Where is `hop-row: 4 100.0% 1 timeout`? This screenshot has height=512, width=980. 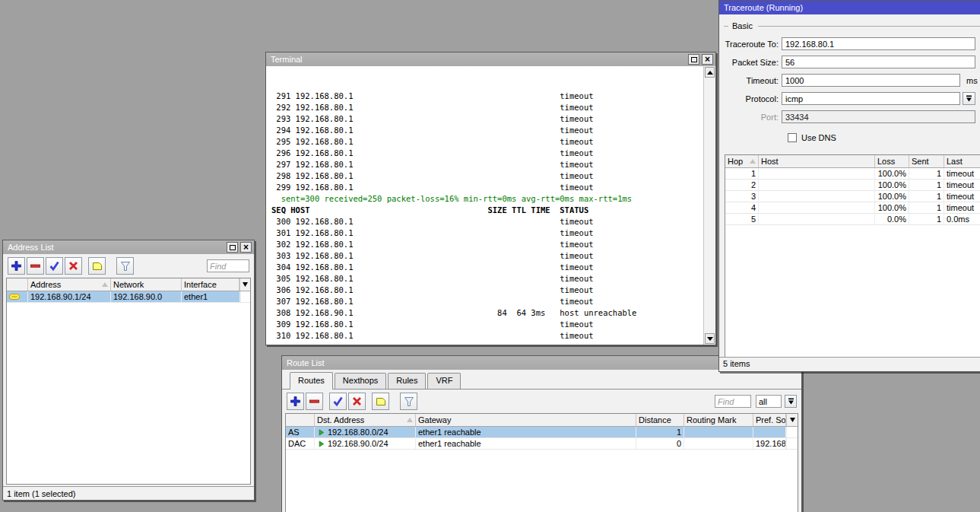 hop-row: 4 100.0% 1 timeout is located at coordinates (853, 208).